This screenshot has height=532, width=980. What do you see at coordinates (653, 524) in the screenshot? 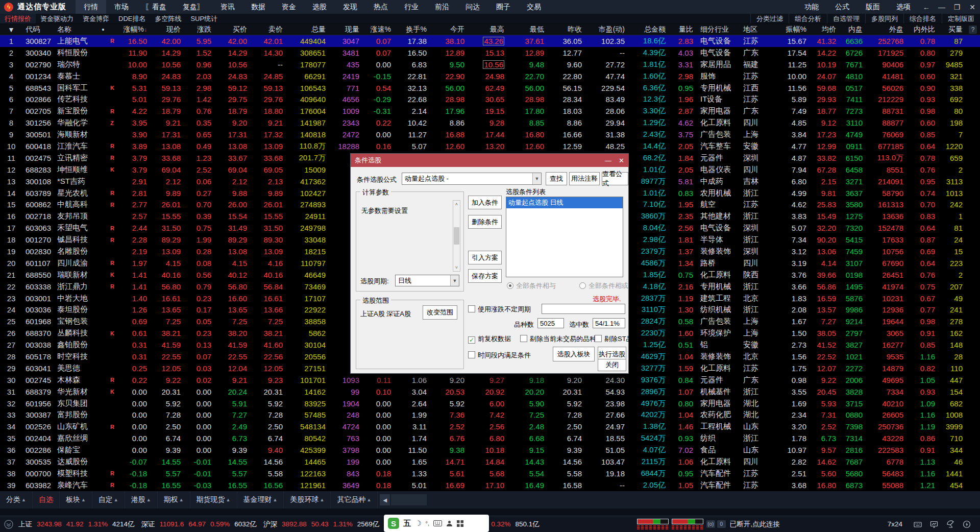
I see `heat-panel` at bounding box center [653, 524].